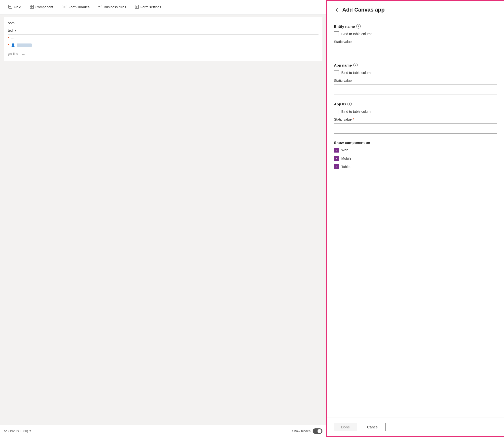 Image resolution: width=504 pixels, height=437 pixels. Describe the element at coordinates (416, 427) in the screenshot. I see `panel-footer: Done Cancel` at that location.